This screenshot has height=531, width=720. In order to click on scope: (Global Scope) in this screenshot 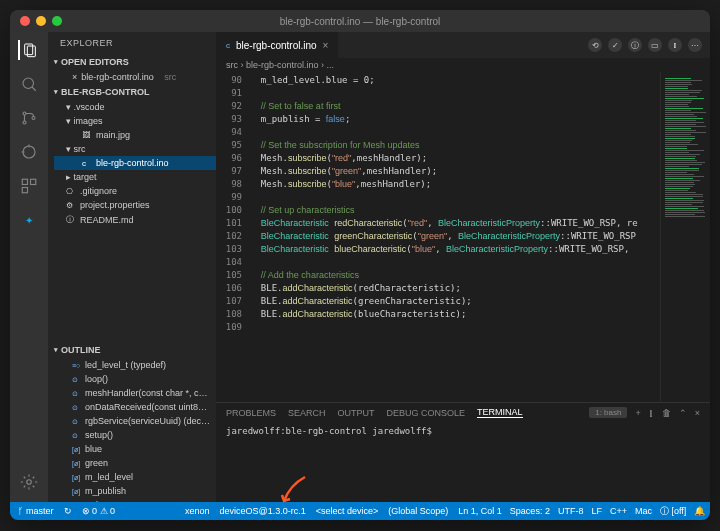, I will do `click(418, 511)`.